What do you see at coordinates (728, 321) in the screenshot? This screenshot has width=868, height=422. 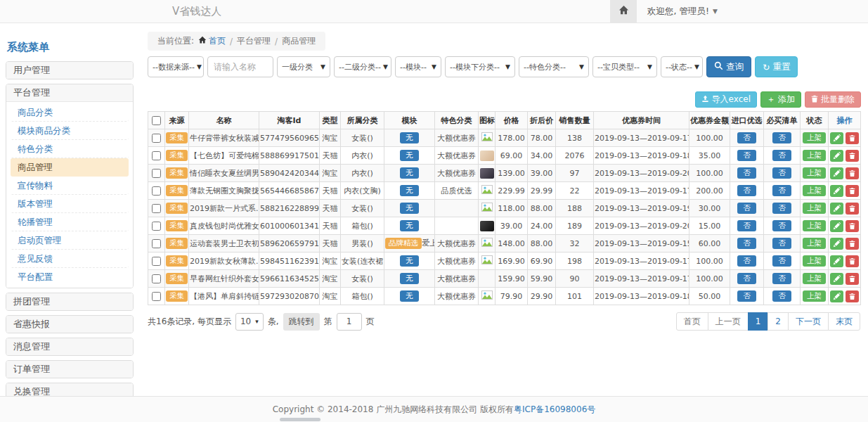 I see `page-button-上一页: 上一页` at bounding box center [728, 321].